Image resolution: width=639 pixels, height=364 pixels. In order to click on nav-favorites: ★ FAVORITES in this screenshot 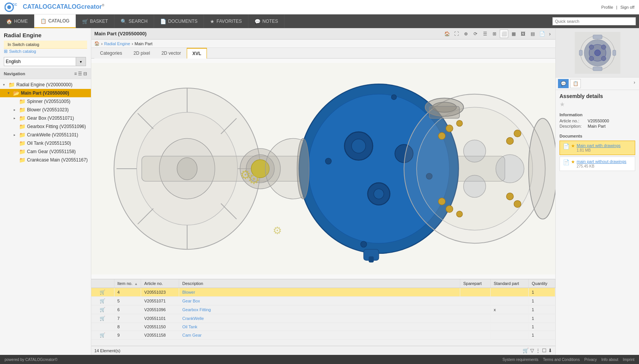, I will do `click(226, 21)`.